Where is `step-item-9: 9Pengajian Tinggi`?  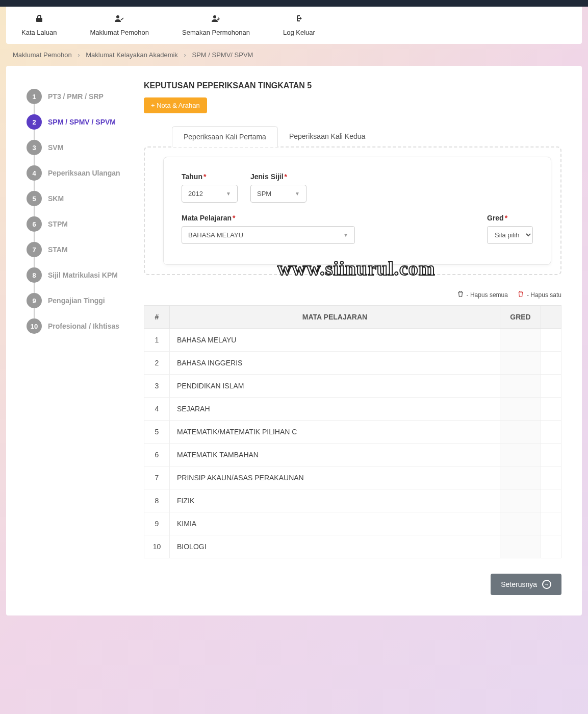
step-item-9: 9Pengajian Tinggi is located at coordinates (79, 301).